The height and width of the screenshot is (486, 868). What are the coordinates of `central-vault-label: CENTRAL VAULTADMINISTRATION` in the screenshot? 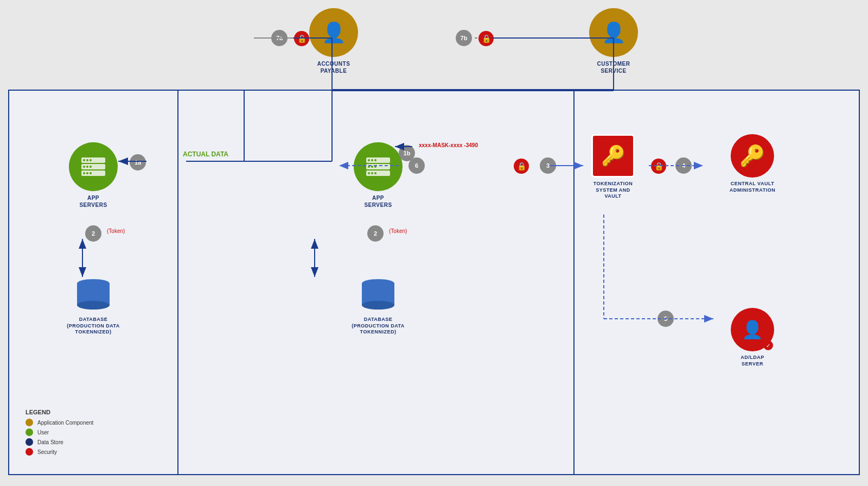 It's located at (752, 187).